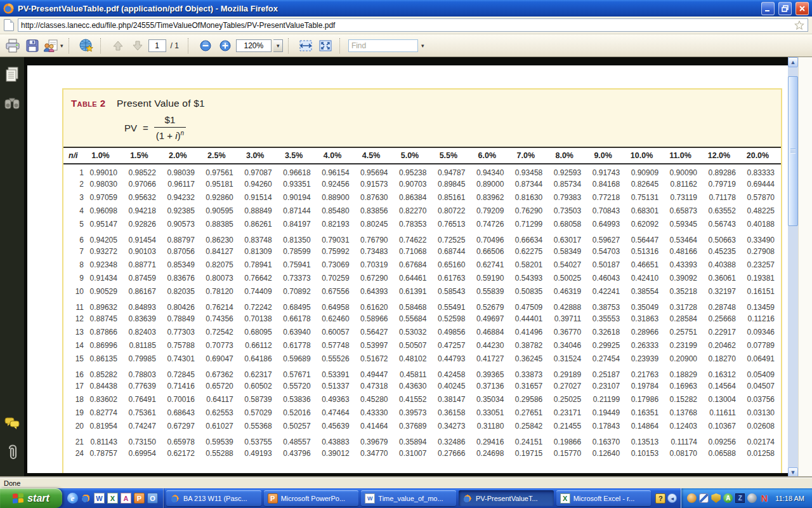  I want to click on fit-page-button, so click(325, 46).